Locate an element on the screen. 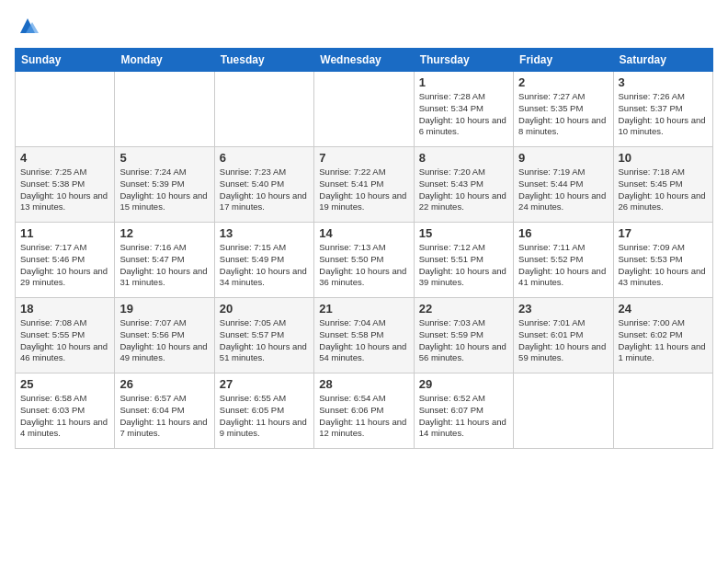 The height and width of the screenshot is (563, 728). calendar-cell: 27Sunrise: 6:55 AM Sunset: 6:05 PM Dayli… is located at coordinates (264, 411).